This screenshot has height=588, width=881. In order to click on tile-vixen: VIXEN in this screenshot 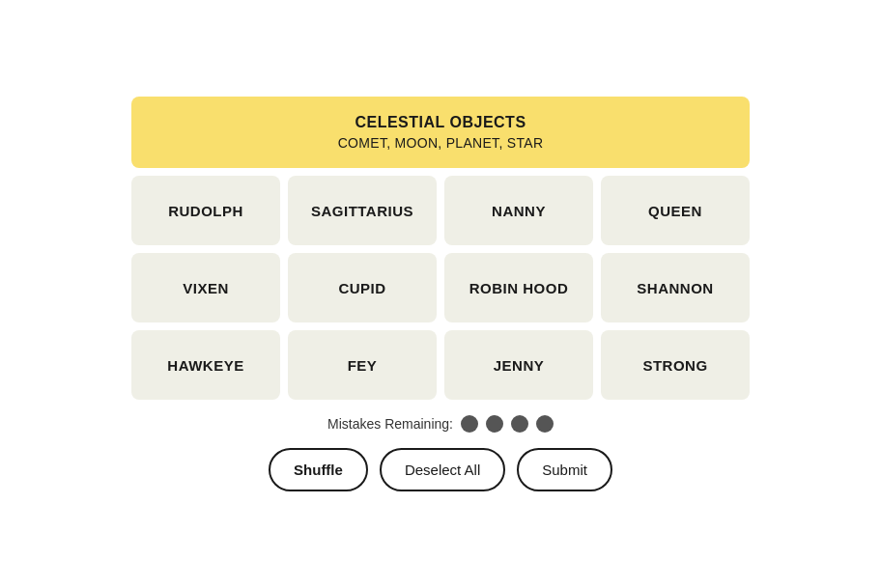, I will do `click(206, 288)`.